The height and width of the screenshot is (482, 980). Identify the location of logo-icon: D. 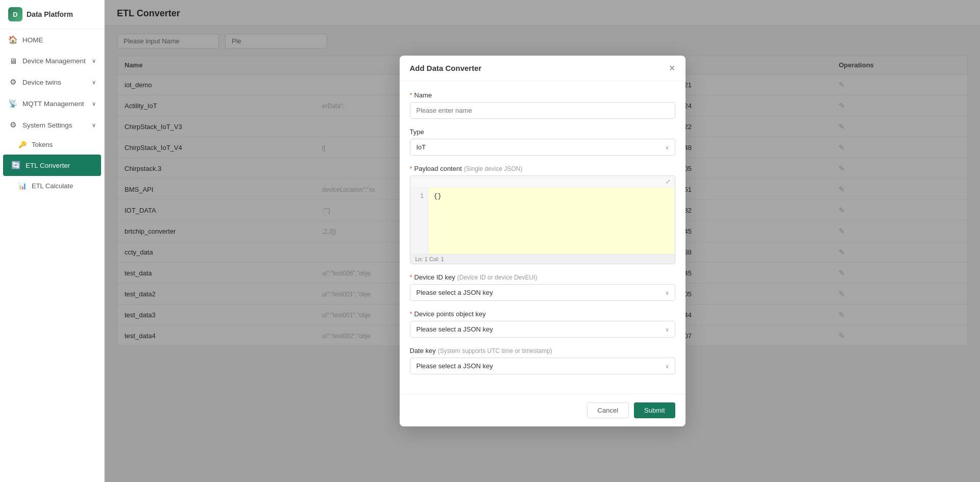
(15, 14).